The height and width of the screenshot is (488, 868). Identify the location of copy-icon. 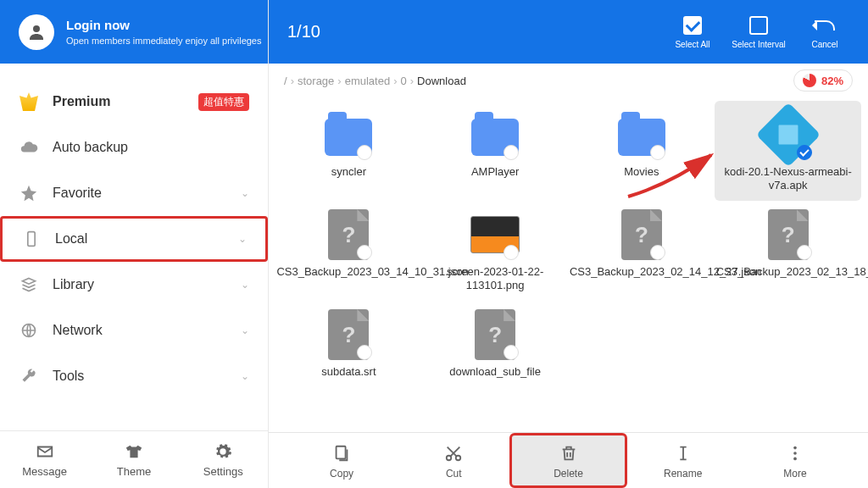
(342, 453).